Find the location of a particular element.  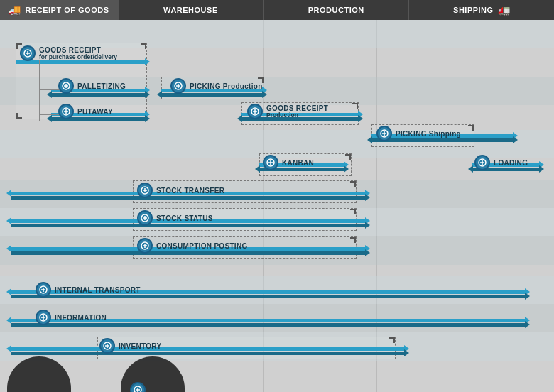

kanban-icon is located at coordinates (271, 163).